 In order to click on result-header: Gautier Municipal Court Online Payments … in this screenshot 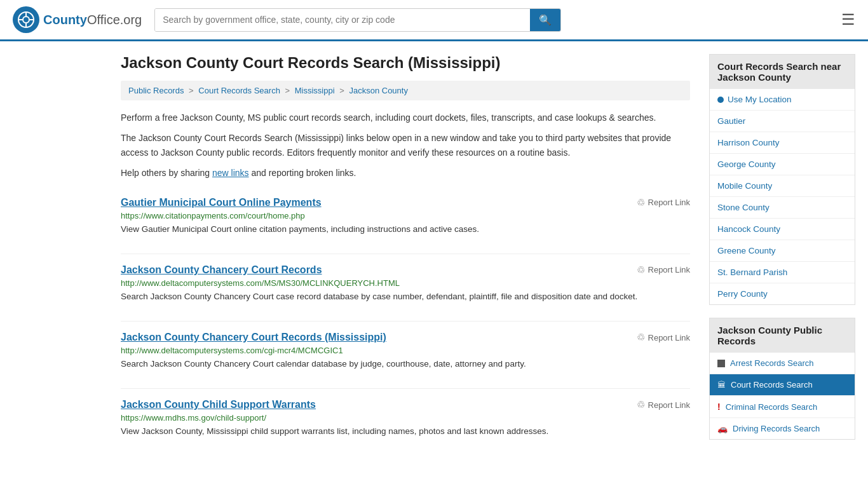, I will do `click(405, 203)`.